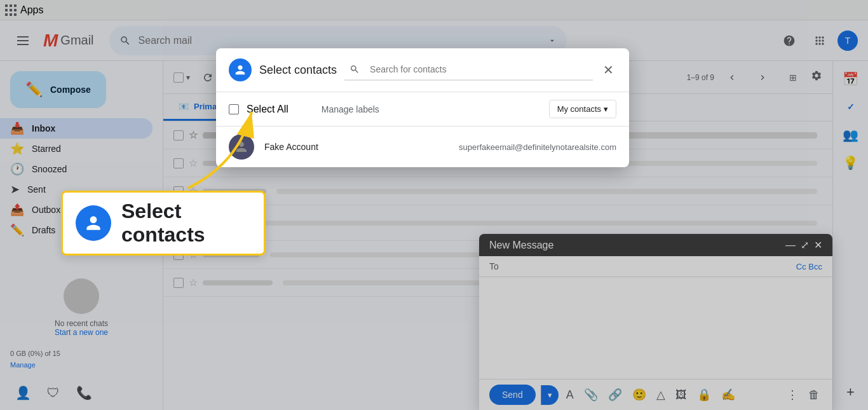 The height and width of the screenshot is (410, 868). What do you see at coordinates (469, 70) in the screenshot?
I see `modal-search-wrap` at bounding box center [469, 70].